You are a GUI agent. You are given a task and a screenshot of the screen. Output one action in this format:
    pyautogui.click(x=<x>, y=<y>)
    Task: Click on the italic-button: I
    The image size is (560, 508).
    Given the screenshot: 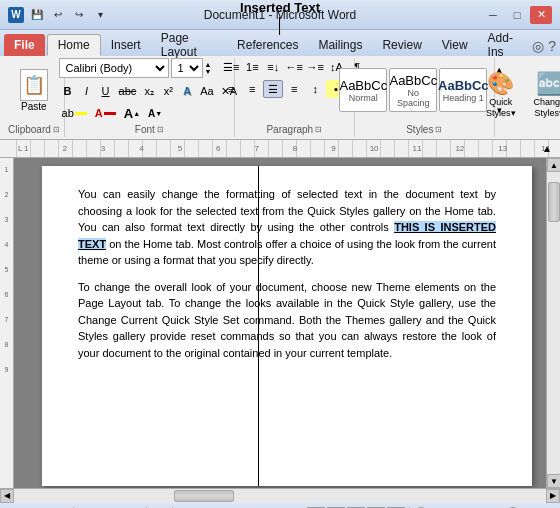 What is the action you would take?
    pyautogui.click(x=87, y=91)
    